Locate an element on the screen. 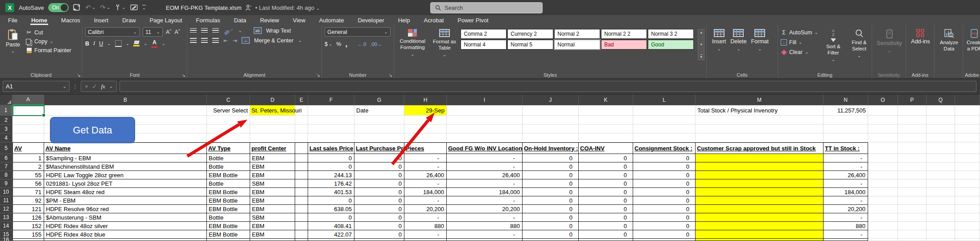  cell-K15: 0 is located at coordinates (606, 235).